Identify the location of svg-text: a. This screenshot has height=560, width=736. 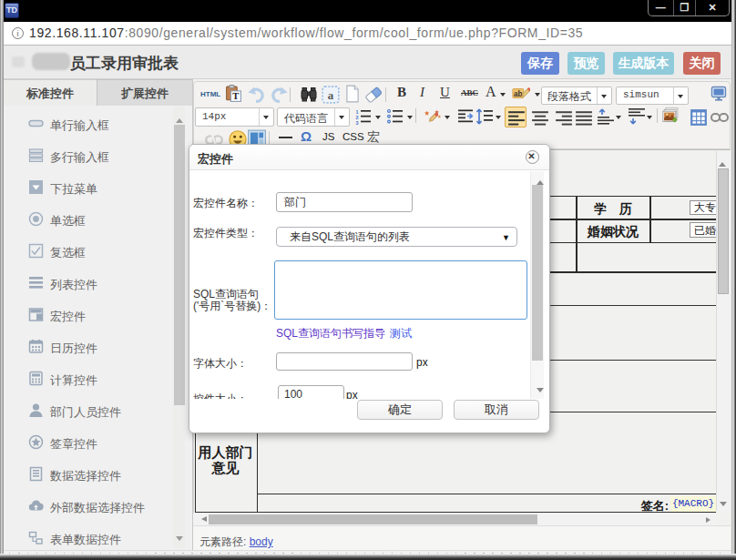
(332, 95).